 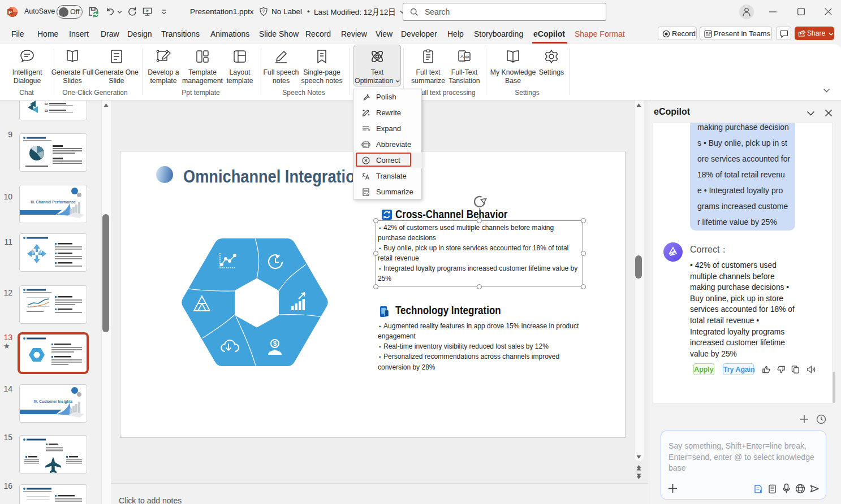 I want to click on svg-text: 中, so click(x=467, y=58).